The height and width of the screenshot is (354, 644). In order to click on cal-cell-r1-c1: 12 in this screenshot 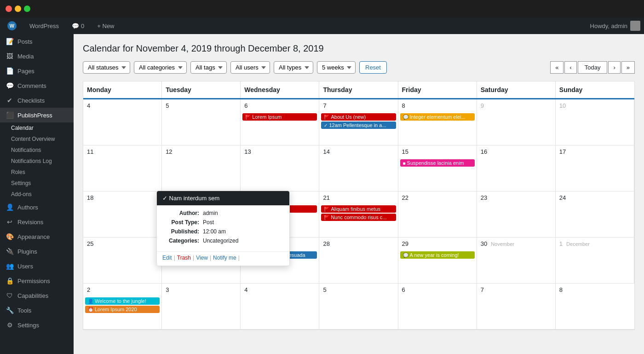, I will do `click(201, 168)`.